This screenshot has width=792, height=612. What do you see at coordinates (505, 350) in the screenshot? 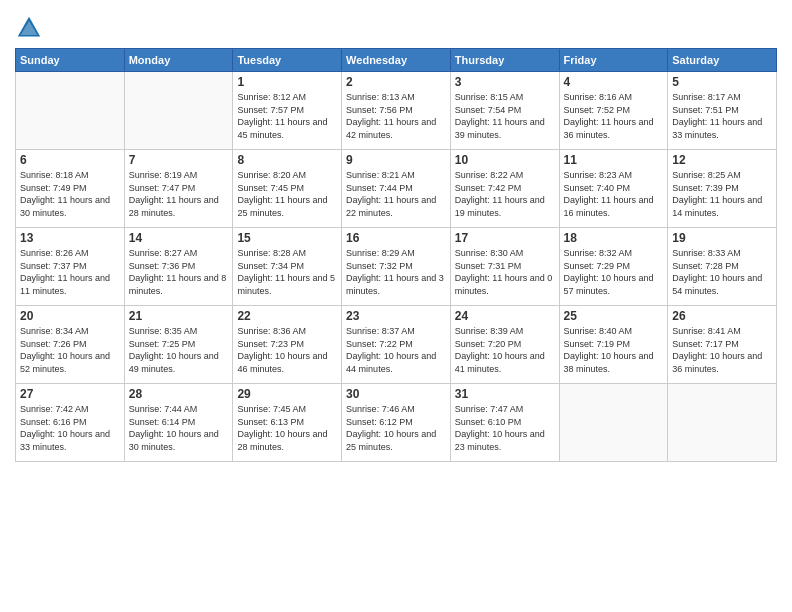
I see `day-info: Sunrise: 8:39 AM Sunset: 7:20 PM Dayligh…` at bounding box center [505, 350].